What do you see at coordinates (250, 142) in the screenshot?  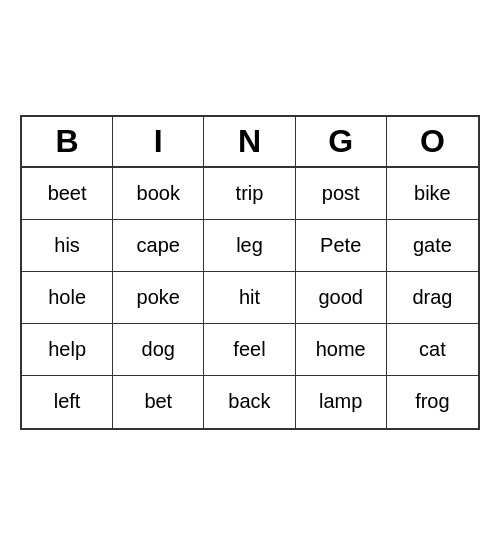 I see `bingo-header: BINGO` at bounding box center [250, 142].